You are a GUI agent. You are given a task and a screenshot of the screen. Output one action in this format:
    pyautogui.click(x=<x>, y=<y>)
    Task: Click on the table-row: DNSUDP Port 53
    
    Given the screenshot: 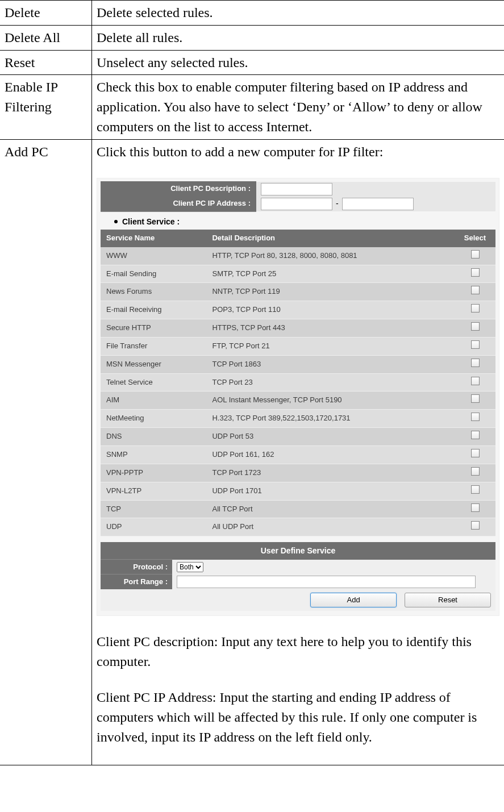 What is the action you would take?
    pyautogui.click(x=298, y=437)
    